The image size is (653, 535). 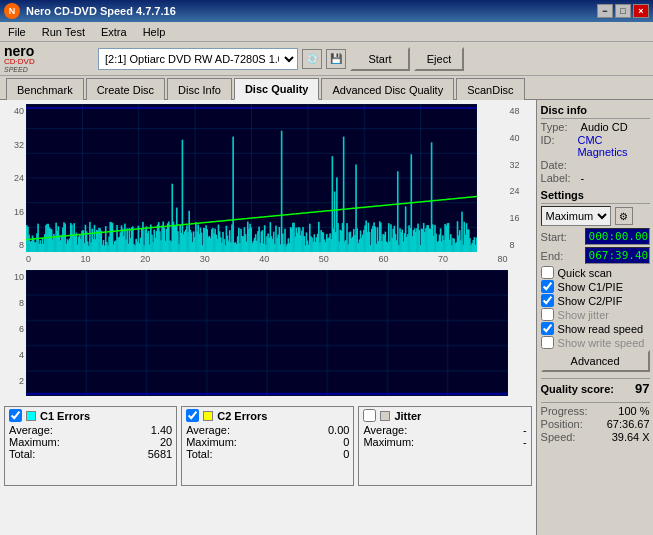 I want to click on c1-total-row: Total: 5681, so click(x=90, y=454).